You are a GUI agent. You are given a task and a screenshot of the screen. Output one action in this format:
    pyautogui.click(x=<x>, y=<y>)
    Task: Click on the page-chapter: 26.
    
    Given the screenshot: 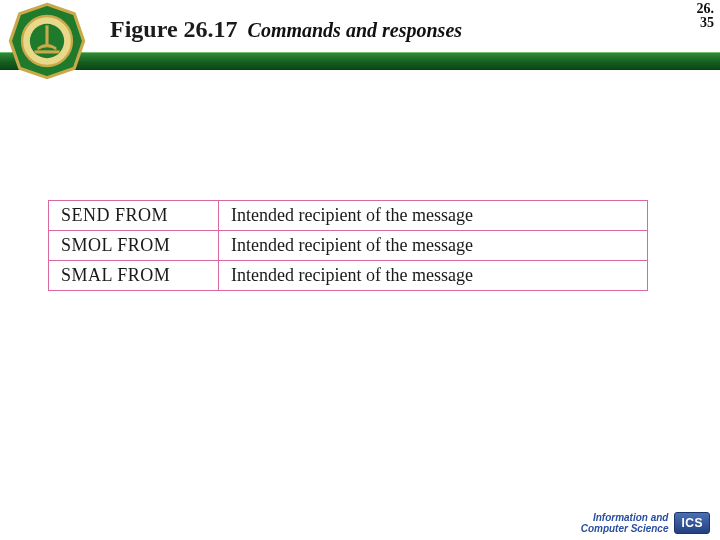 What is the action you would take?
    pyautogui.click(x=706, y=9)
    